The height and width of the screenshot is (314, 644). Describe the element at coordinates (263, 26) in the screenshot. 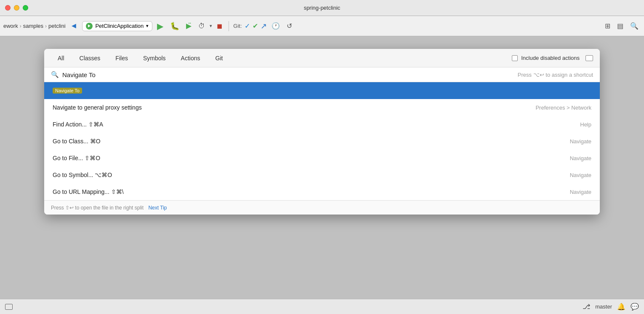

I see `git-push-icon: ↗` at that location.